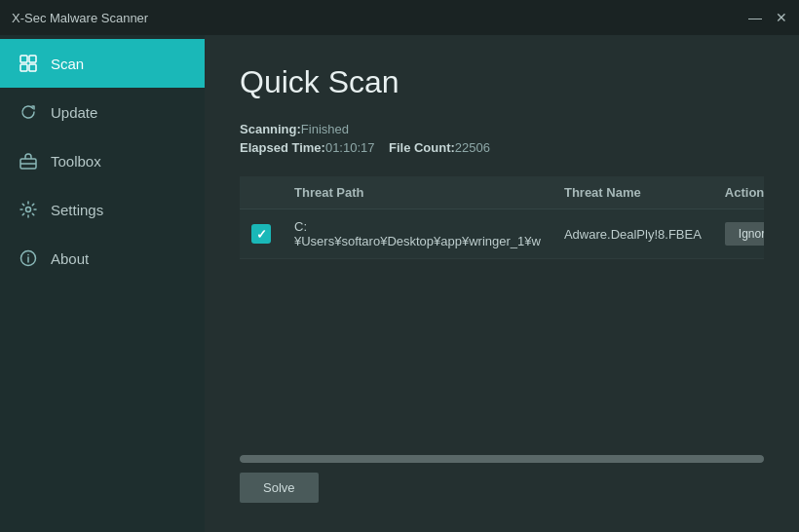 This screenshot has width=799, height=532. What do you see at coordinates (102, 63) in the screenshot?
I see `sidebar-item-scan: Scan` at bounding box center [102, 63].